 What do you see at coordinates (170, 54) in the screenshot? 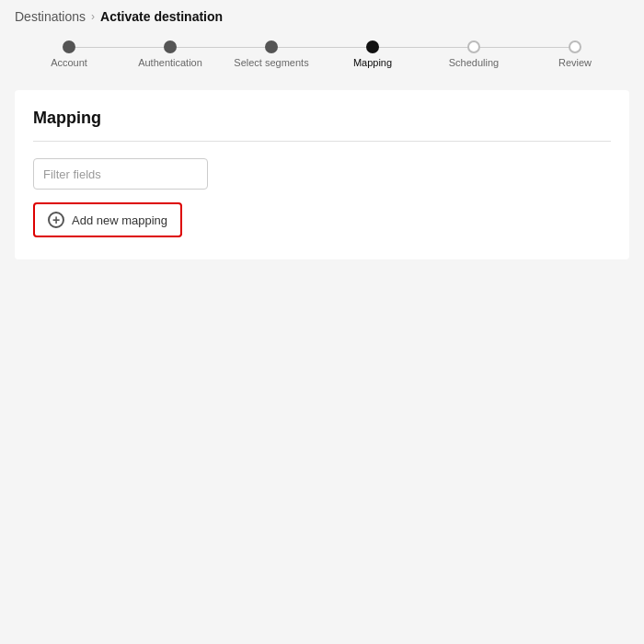
I see `stepper-step-authentication: Authentication` at bounding box center [170, 54].